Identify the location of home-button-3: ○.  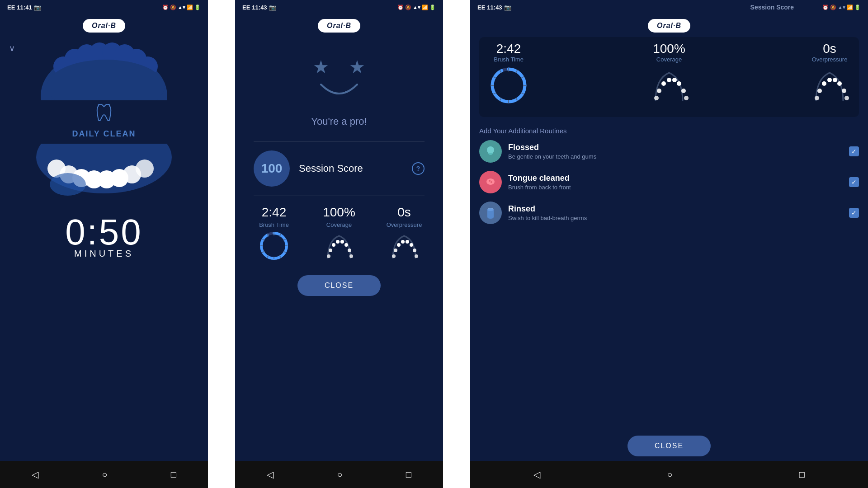
(670, 474).